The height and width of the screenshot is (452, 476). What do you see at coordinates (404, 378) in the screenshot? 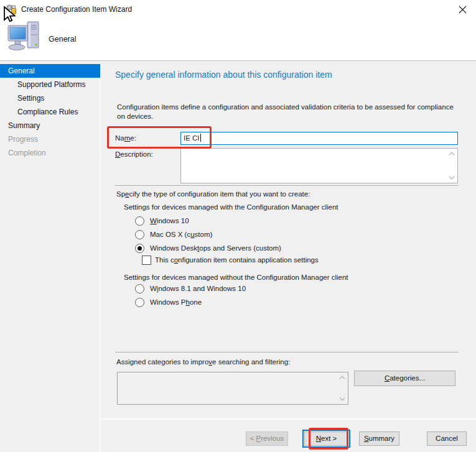
I see `categories-button: Categories...` at bounding box center [404, 378].